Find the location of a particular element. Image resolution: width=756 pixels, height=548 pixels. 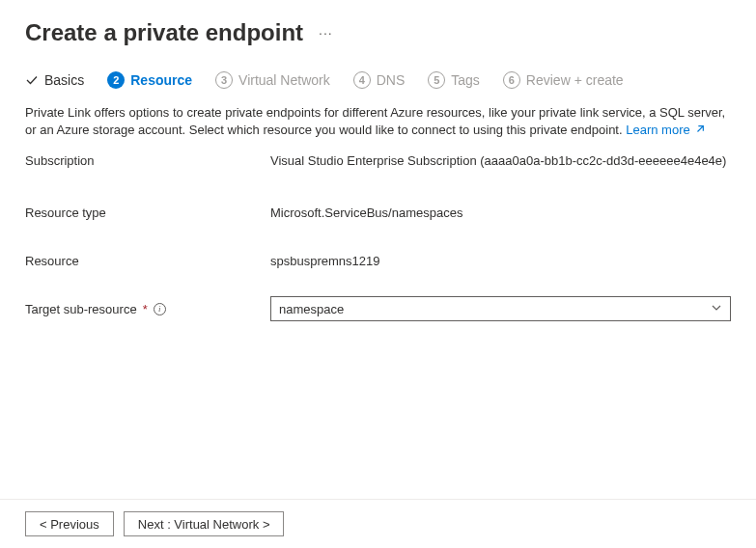

external-link-icon is located at coordinates (699, 130).